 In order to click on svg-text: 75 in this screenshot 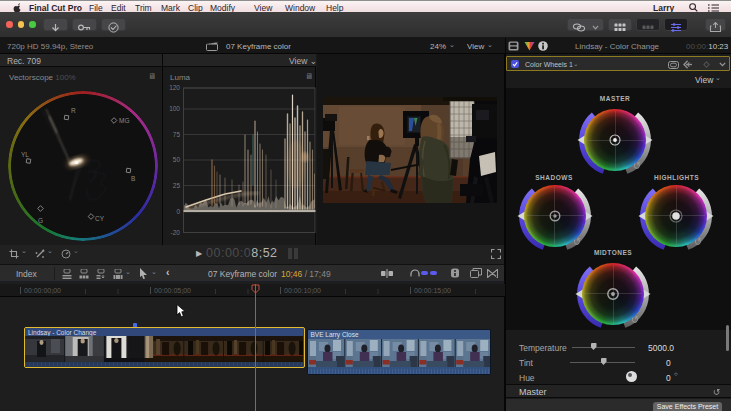, I will do `click(177, 134)`.